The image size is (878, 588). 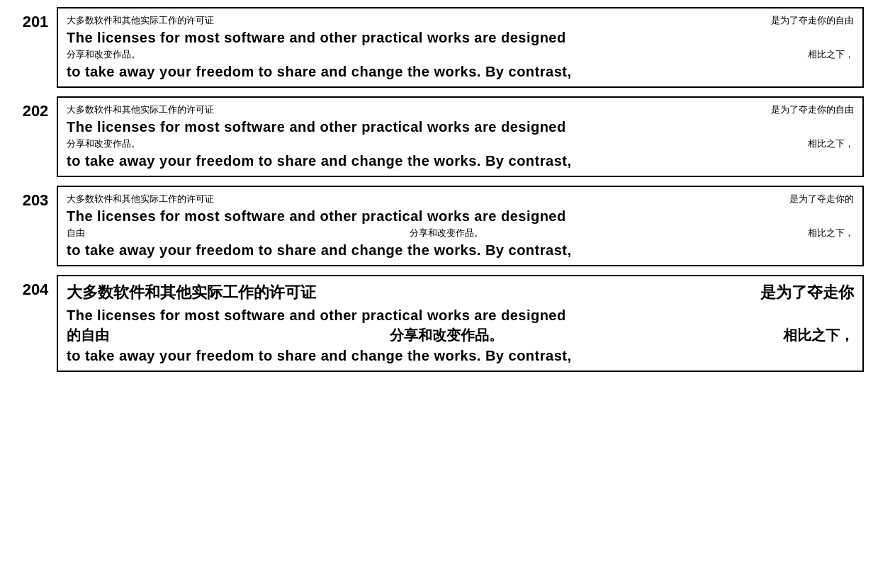 I want to click on entry-row-203: 203 大多数软件和其他实际工作的许可证 是为了夺走你的 The license…, so click(x=439, y=226).